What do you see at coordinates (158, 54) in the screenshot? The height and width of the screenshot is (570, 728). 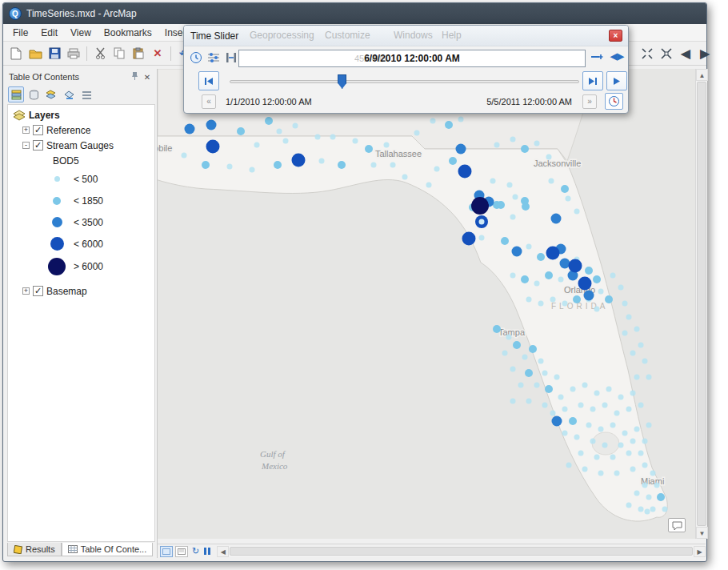 I see `delete-icon: ✕` at bounding box center [158, 54].